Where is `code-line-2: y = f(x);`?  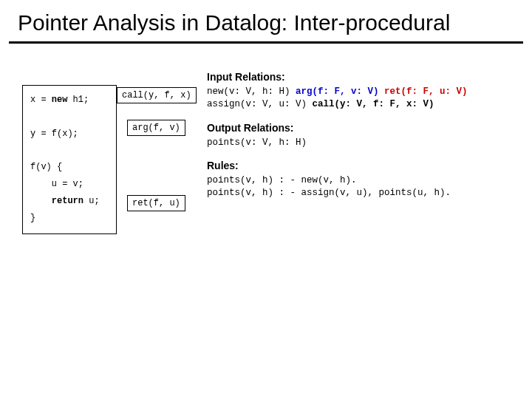 code-line-2: y = f(x); is located at coordinates (55, 134).